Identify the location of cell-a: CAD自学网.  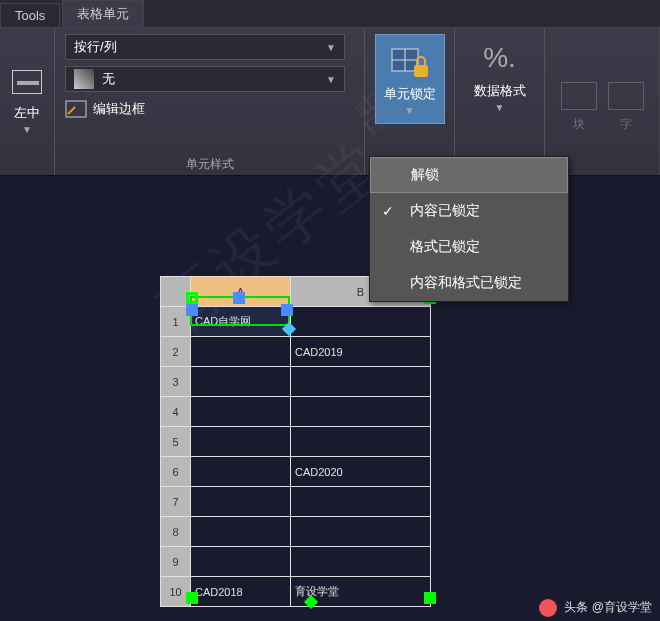
(241, 322).